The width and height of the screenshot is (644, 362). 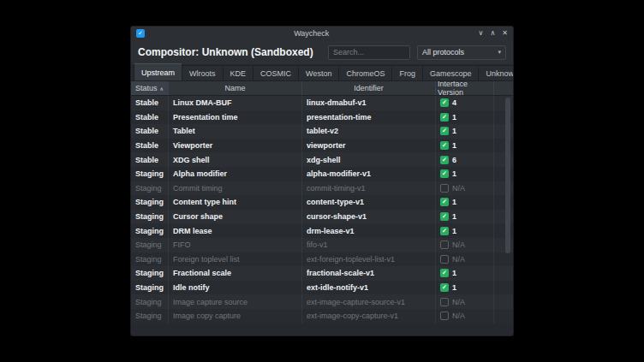 What do you see at coordinates (465, 88) in the screenshot?
I see `column-header-interface-version: Interface Version` at bounding box center [465, 88].